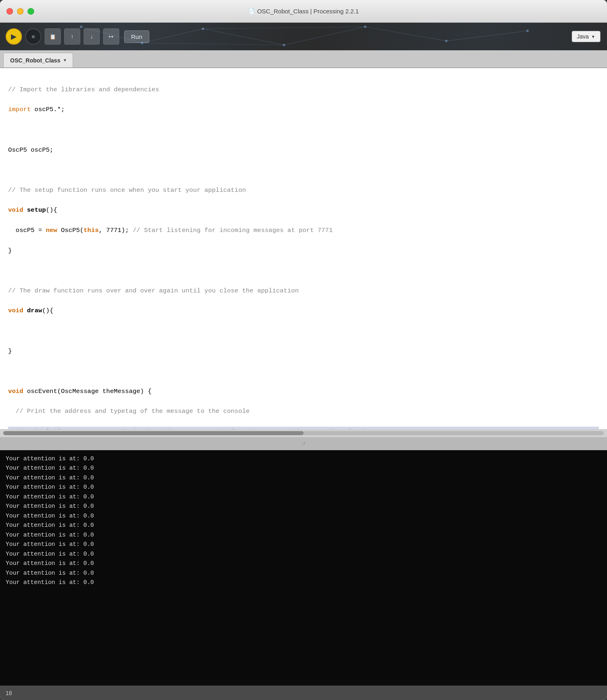  What do you see at coordinates (252, 11) in the screenshot?
I see `file-icon: 📄` at bounding box center [252, 11].